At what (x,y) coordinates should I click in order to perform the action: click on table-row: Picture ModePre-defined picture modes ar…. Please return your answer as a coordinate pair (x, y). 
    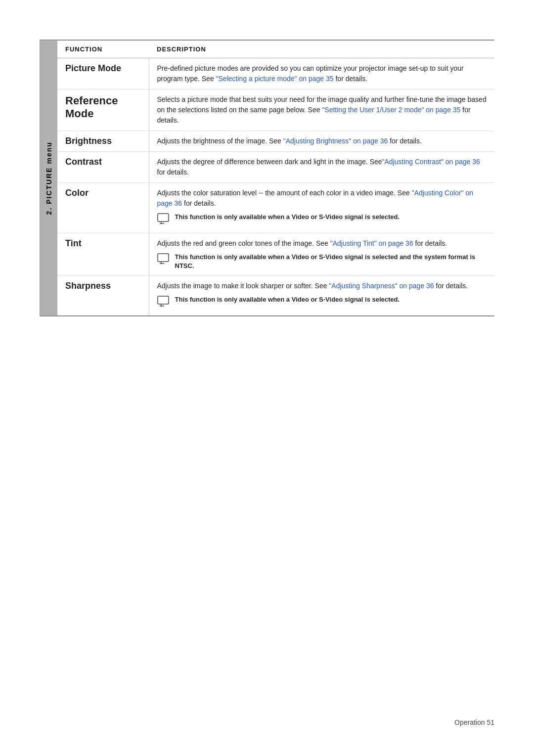
    Looking at the image, I should click on (276, 74).